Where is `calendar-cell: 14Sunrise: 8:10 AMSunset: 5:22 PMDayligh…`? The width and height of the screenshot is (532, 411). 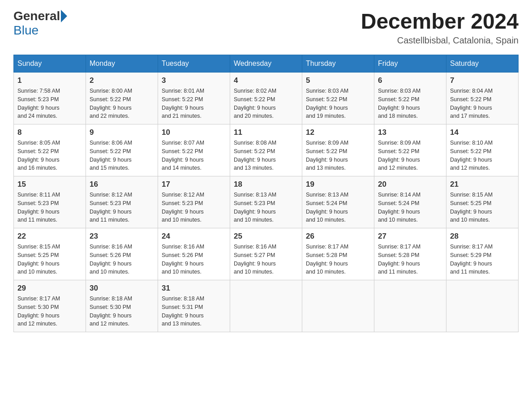
calendar-cell: 14Sunrise: 8:10 AMSunset: 5:22 PMDayligh… is located at coordinates (483, 150).